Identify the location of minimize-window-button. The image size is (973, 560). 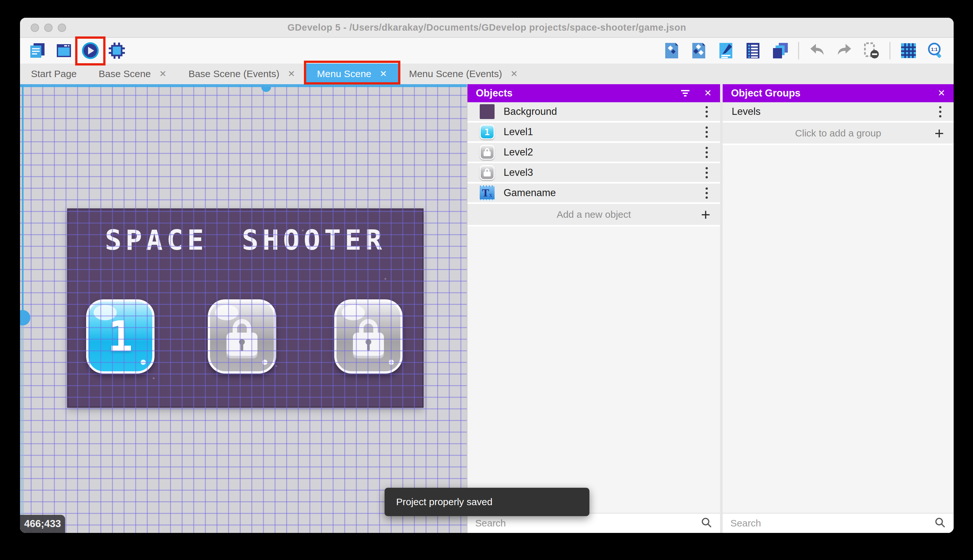
(48, 28).